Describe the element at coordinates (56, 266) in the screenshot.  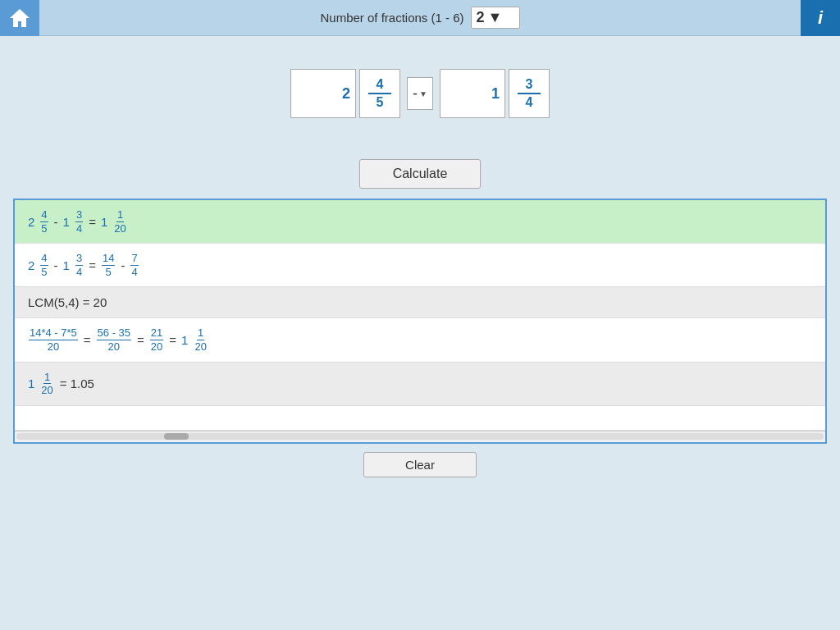
I see `r2-op: -` at that location.